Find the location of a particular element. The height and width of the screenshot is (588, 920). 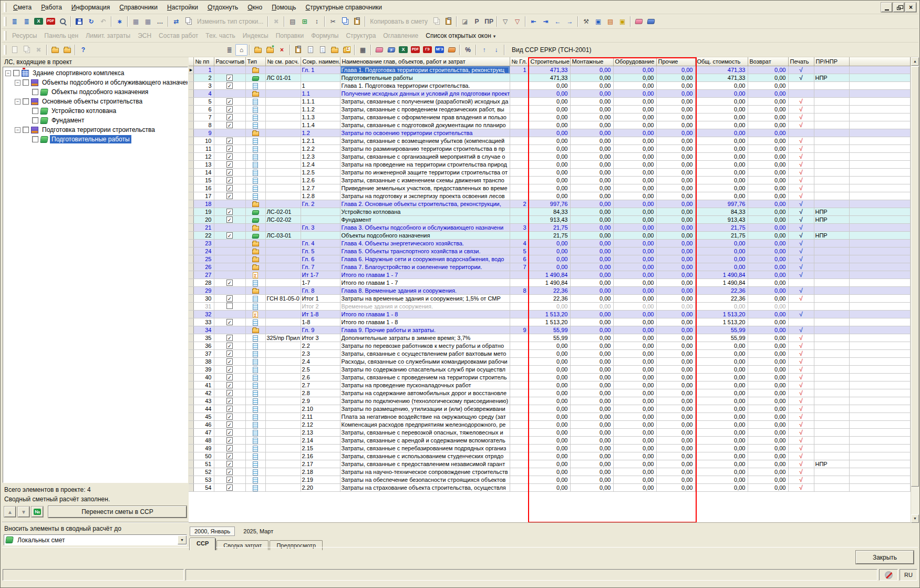

cell-short-name: Итог 3 is located at coordinates (321, 338).